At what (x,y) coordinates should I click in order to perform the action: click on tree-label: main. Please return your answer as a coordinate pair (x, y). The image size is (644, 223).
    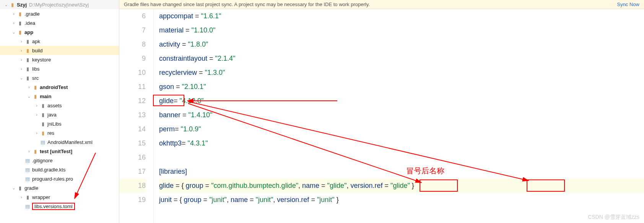
    Looking at the image, I should click on (46, 96).